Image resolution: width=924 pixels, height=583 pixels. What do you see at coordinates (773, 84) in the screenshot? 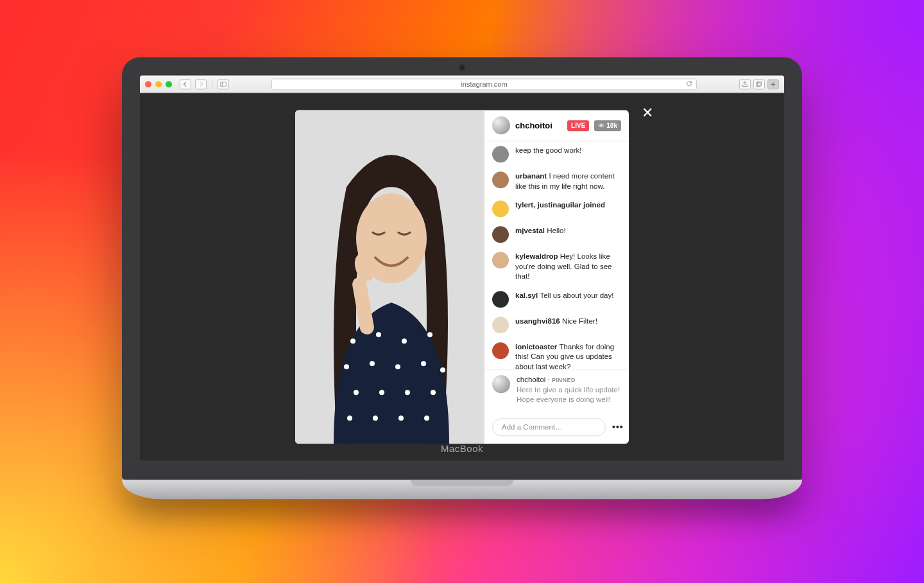
I see `new-tab-button` at bounding box center [773, 84].